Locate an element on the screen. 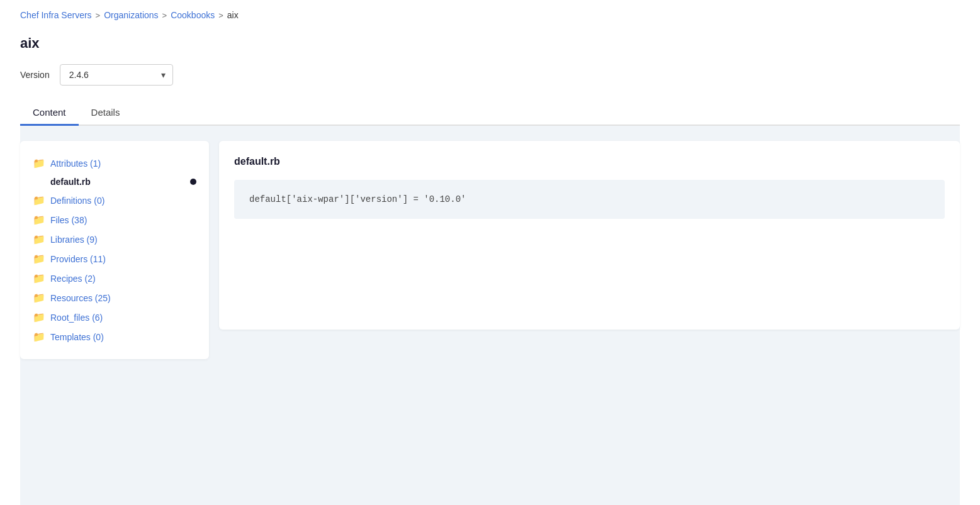  folder-root-files: 📁 Root_files (6) is located at coordinates (115, 317).